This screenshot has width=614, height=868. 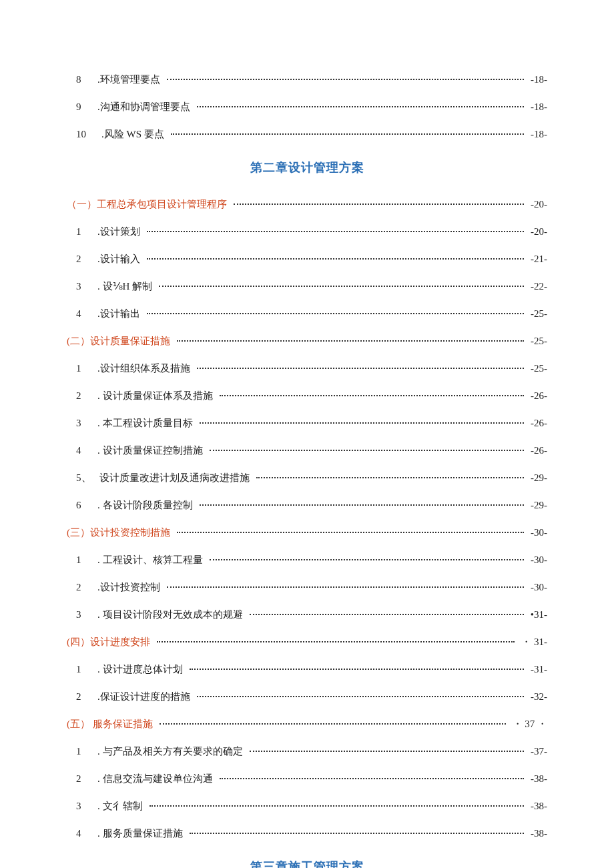 What do you see at coordinates (88, 478) in the screenshot?
I see `toc-number: 5、` at bounding box center [88, 478].